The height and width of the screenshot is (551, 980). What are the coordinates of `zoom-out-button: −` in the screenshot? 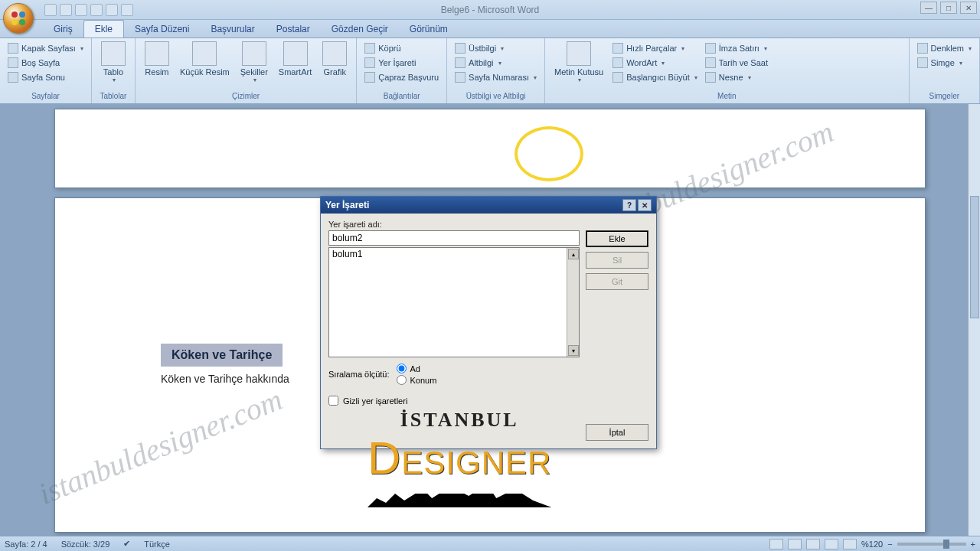 It's located at (890, 544).